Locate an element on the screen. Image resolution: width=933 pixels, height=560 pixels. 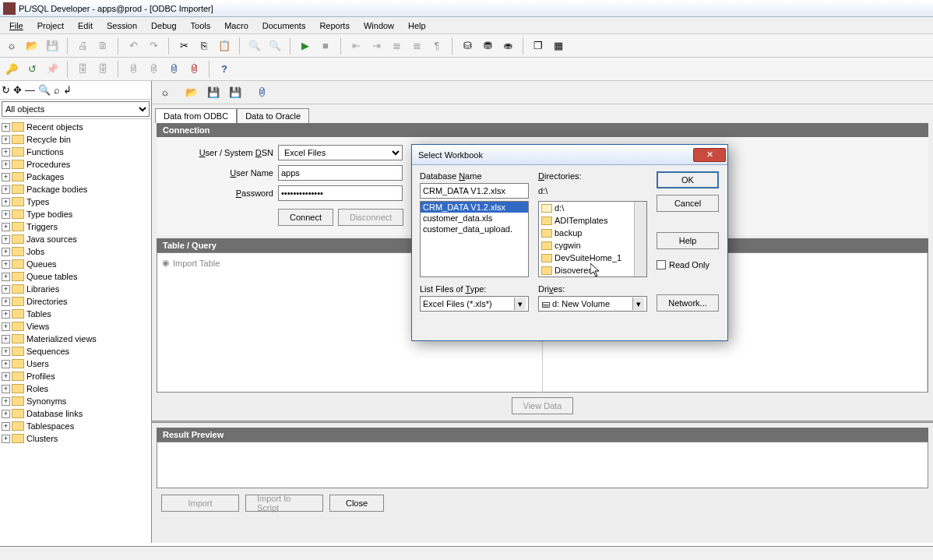
rotate-icon: ↺ is located at coordinates (32, 69).